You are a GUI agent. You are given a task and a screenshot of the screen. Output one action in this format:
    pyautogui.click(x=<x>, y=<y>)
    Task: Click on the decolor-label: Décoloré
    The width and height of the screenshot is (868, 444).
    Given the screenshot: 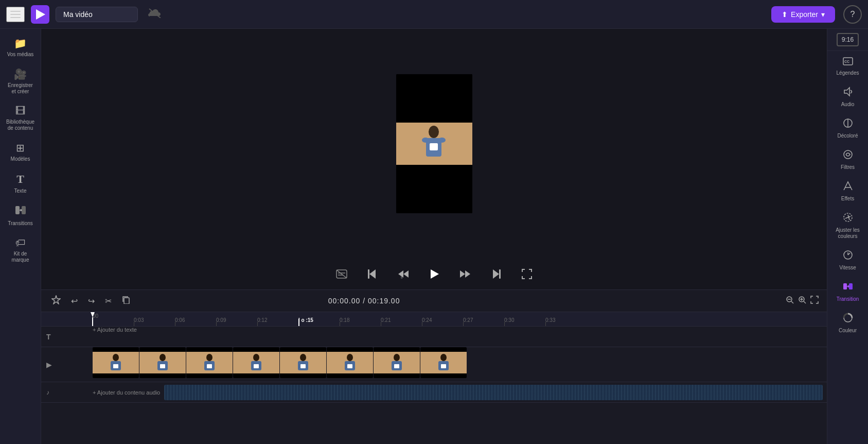 What is the action you would take?
    pyautogui.click(x=847, y=136)
    